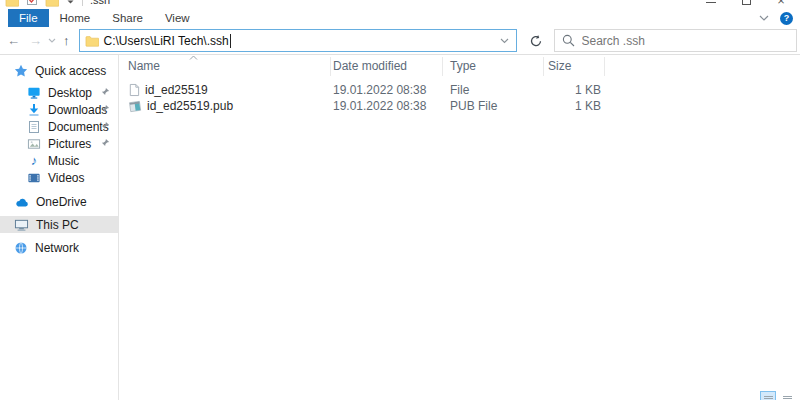  What do you see at coordinates (59, 110) in the screenshot?
I see `sidebar-item-downloads: Downloads` at bounding box center [59, 110].